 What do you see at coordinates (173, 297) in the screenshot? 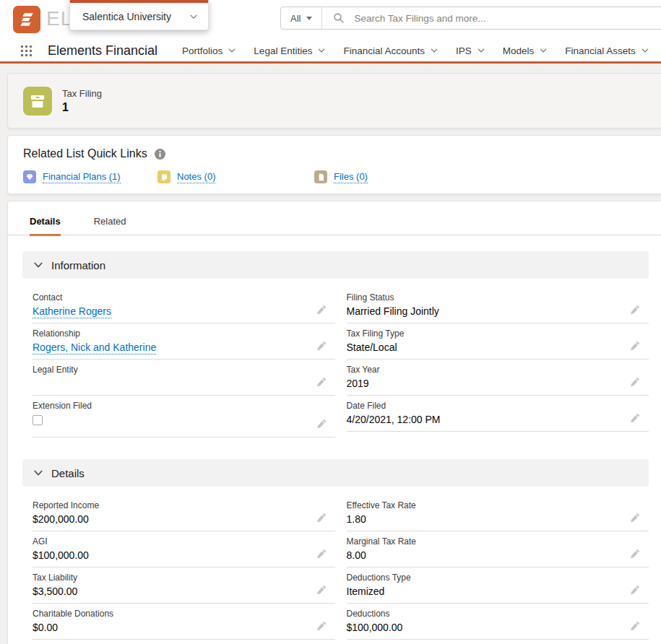
I see `field-label: Contact` at bounding box center [173, 297].